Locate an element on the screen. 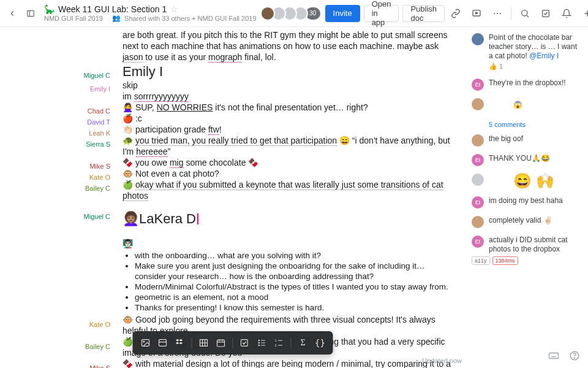 The image size is (588, 368). spellcheck-word: hereeee is located at coordinates (152, 152).